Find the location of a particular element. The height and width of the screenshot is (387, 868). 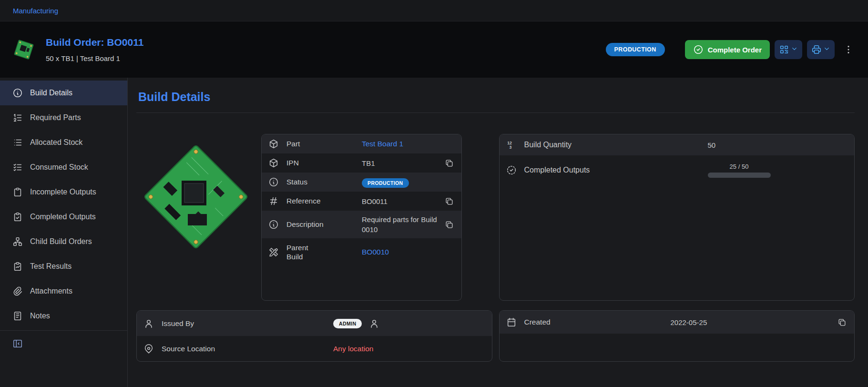

list-icon is located at coordinates (18, 143).